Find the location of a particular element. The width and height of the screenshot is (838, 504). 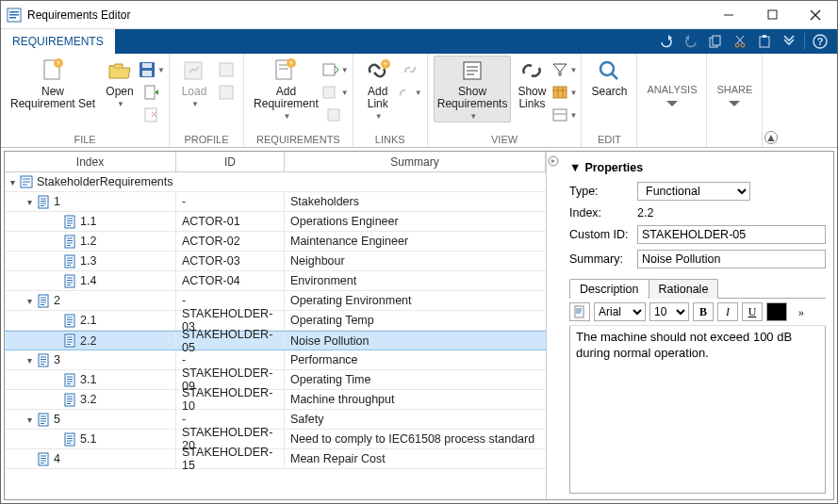

load-profile-button: Load▼ is located at coordinates (194, 83).